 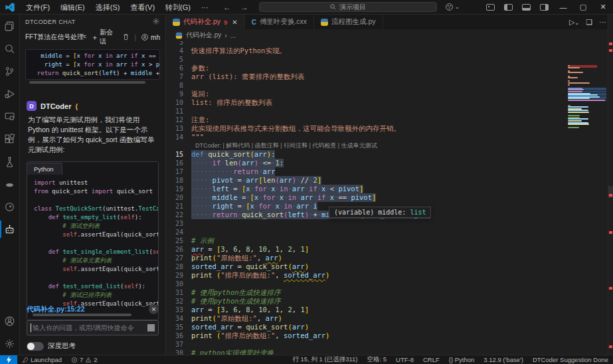 I want to click on code-line: 18·····pivot·=·arr[len(arr)·//·2], so click(x=389, y=181).